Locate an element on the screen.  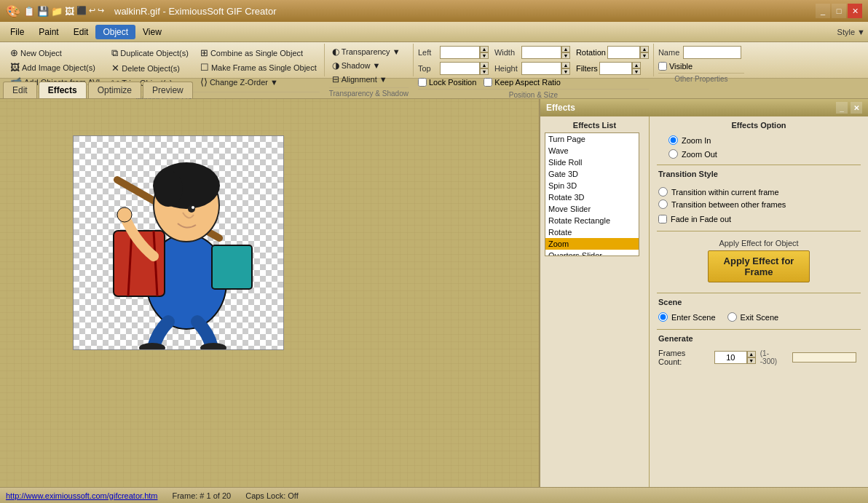
fade-in-out-input is located at coordinates (663, 219).